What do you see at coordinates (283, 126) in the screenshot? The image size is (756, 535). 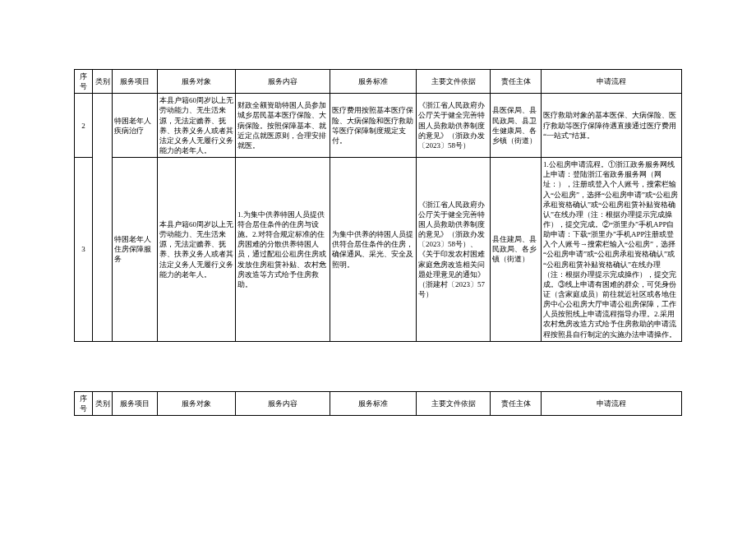 I see `cell-cont: 财政全额资助特困人员参加城乡居民基本医疗保险、大病保险。按照保障基本、就近定点就…` at bounding box center [283, 126].